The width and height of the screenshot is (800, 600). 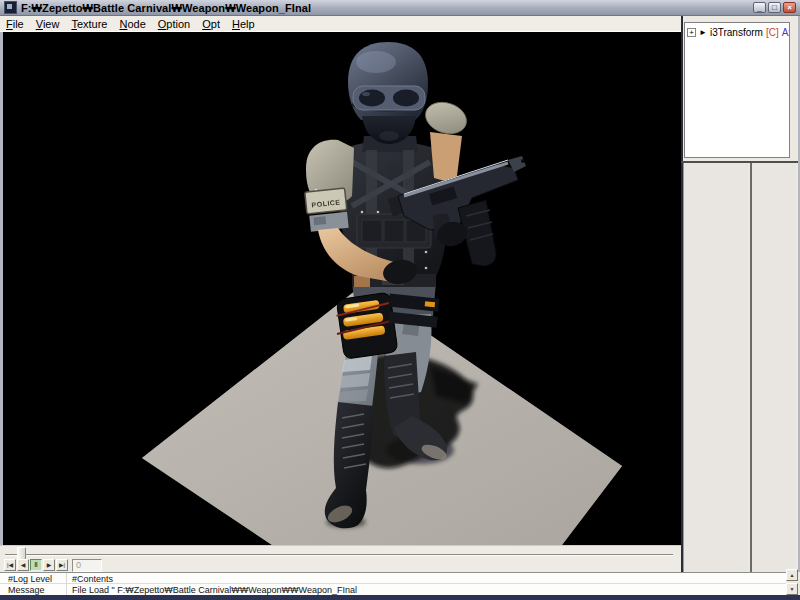 What do you see at coordinates (393, 578) in the screenshot?
I see `log-header-row: #Log Level #Contents` at bounding box center [393, 578].